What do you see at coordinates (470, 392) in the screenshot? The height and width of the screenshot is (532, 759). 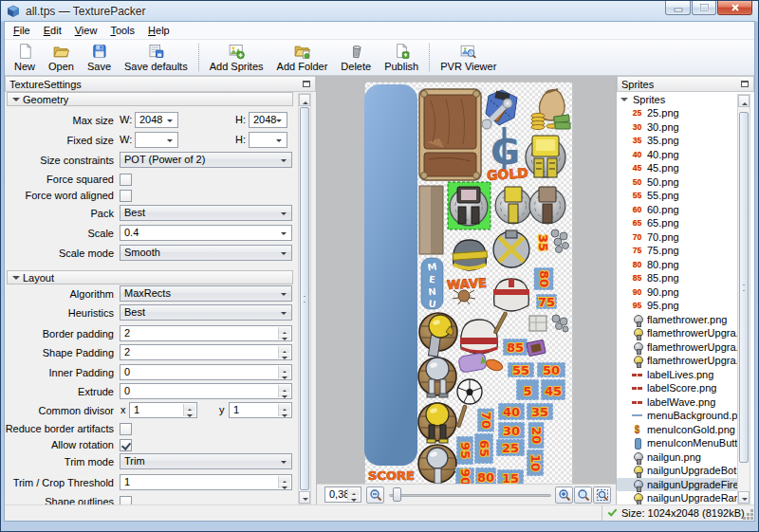 I see `sprite-soccer-ball` at bounding box center [470, 392].